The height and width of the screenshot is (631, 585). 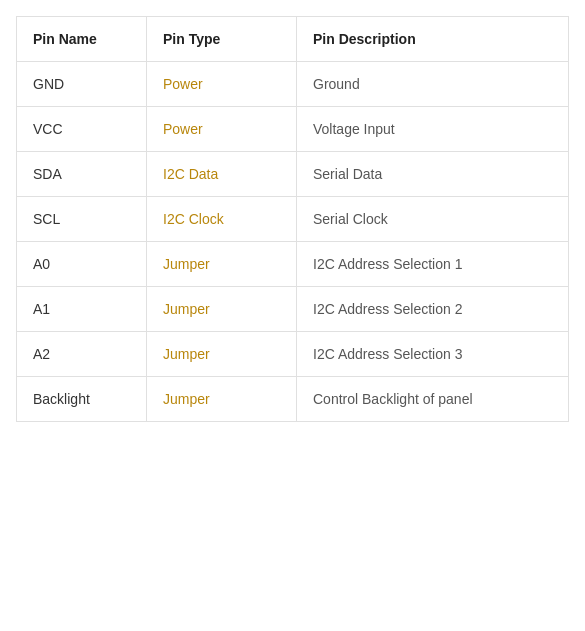 I want to click on cell-pin-name: SDA, so click(x=82, y=174).